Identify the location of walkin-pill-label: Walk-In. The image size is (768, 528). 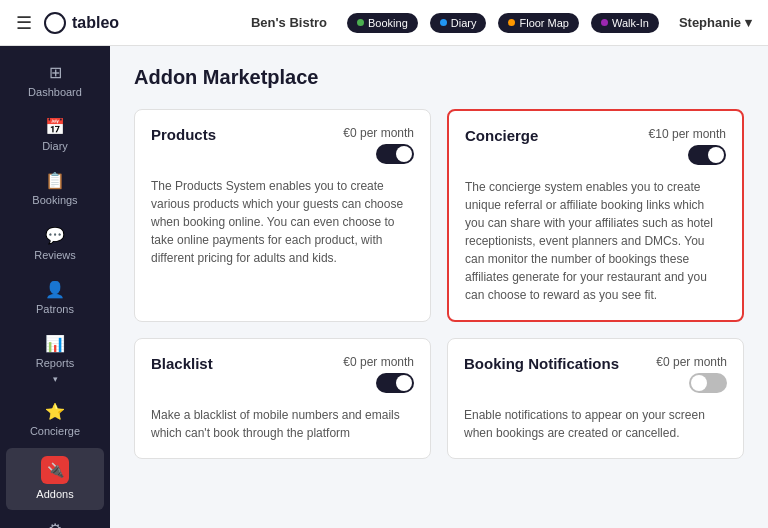
(630, 23).